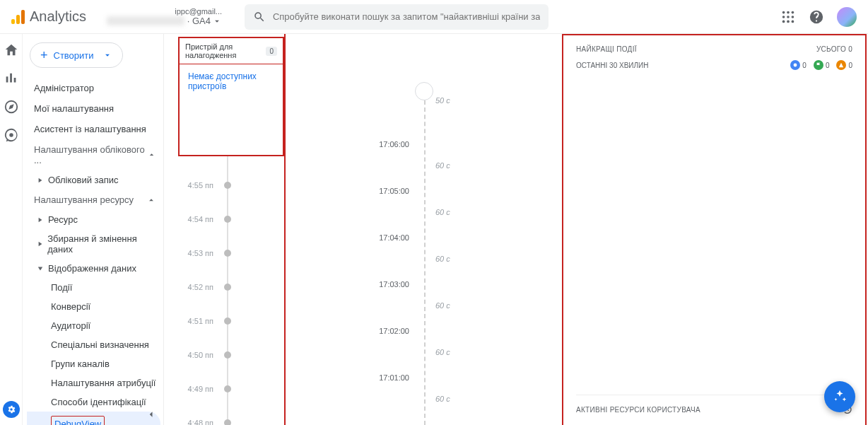 Image resolution: width=868 pixels, height=425 pixels. Describe the element at coordinates (795, 65) in the screenshot. I see `event-icon` at that location.